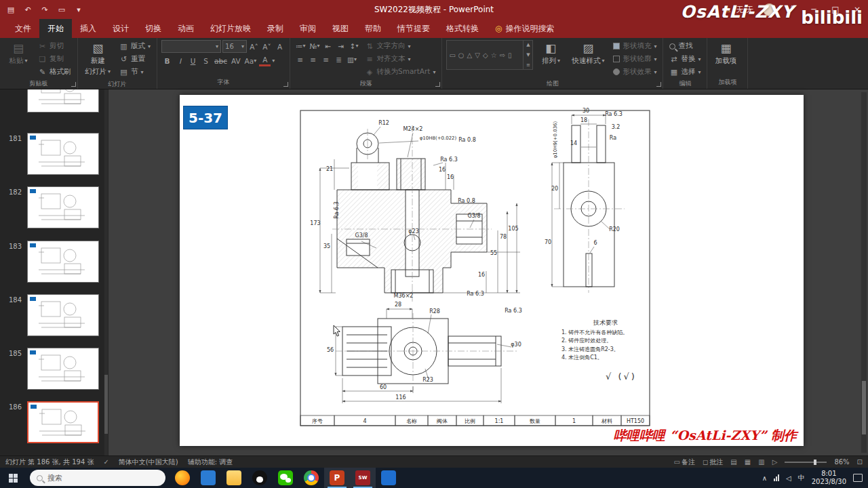  Describe the element at coordinates (54, 46) in the screenshot. I see `cut-button: ✂剪切` at that location.